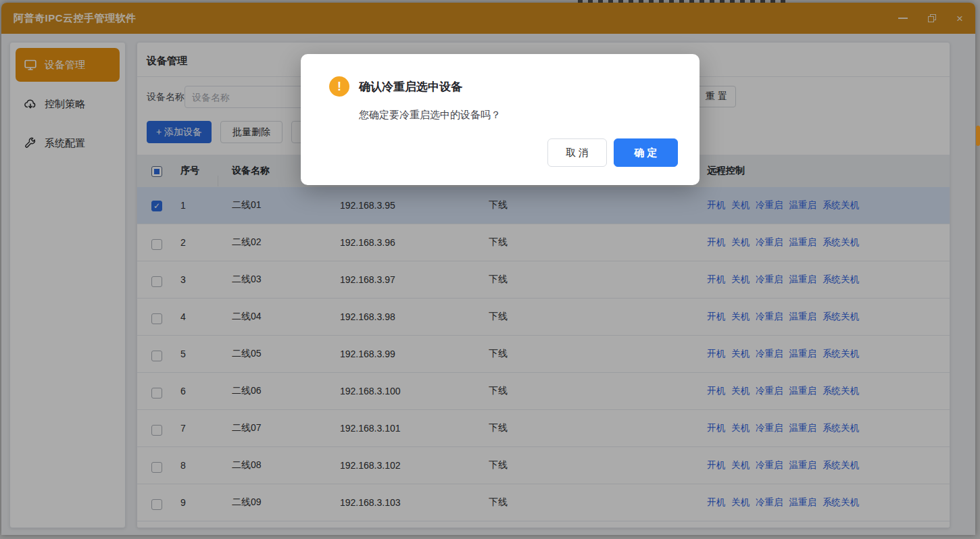 The image size is (980, 539). Describe the element at coordinates (978, 136) in the screenshot. I see `right-edge-scrollbar-thumb` at that location.